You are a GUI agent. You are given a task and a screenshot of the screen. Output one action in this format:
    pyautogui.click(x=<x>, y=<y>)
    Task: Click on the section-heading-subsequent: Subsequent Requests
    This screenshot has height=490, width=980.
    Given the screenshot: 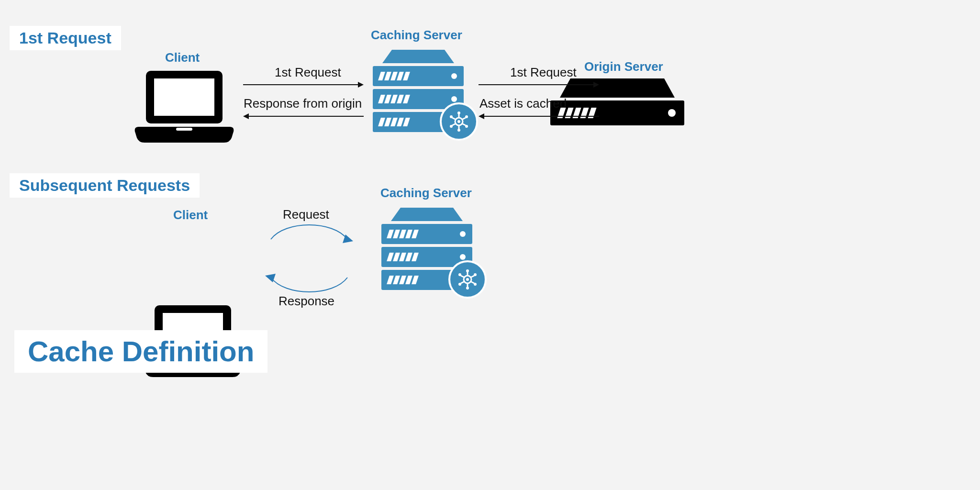 What is the action you would take?
    pyautogui.click(x=104, y=186)
    